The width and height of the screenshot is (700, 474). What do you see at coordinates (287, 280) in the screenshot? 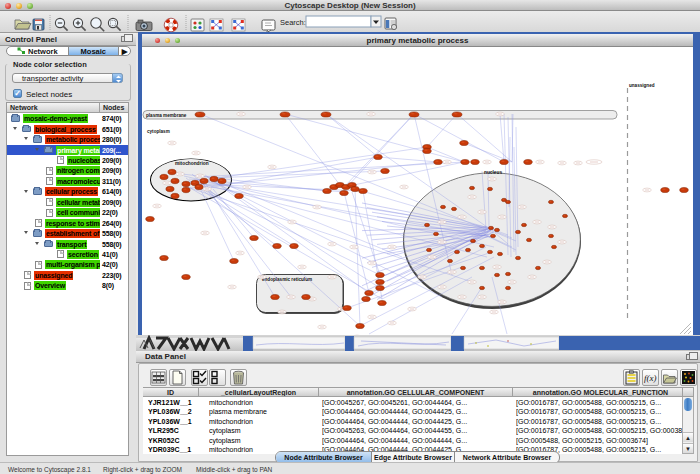
I see `svg-text: endoplasmic reticulum` at bounding box center [287, 280].